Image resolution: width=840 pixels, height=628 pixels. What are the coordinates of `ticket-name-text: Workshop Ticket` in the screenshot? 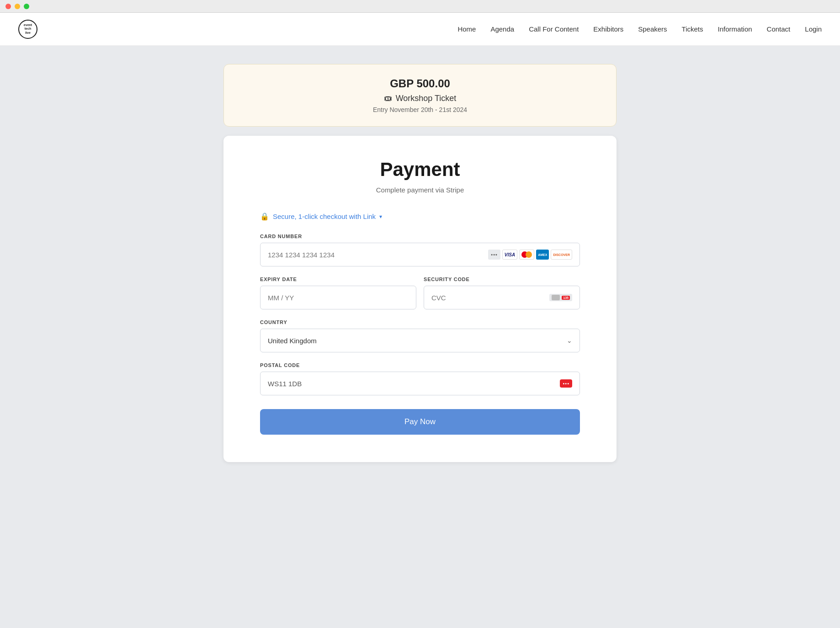 It's located at (426, 99).